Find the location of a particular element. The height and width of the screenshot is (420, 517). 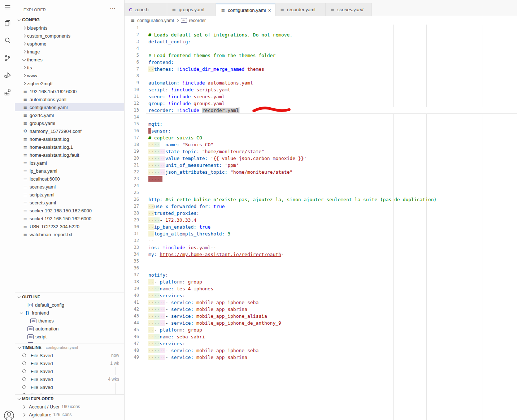

timeline-item: File Savednow is located at coordinates (69, 355).